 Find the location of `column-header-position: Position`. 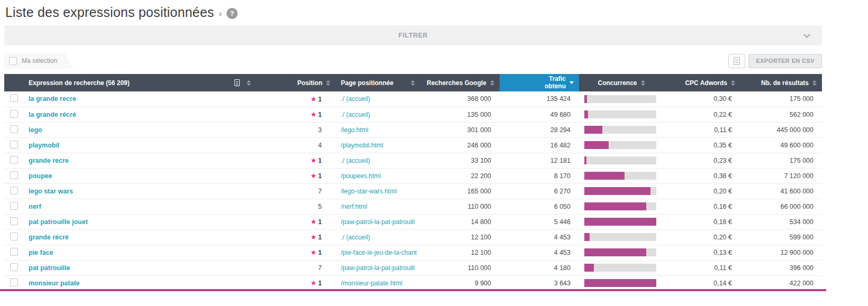

column-header-position: Position is located at coordinates (296, 82).